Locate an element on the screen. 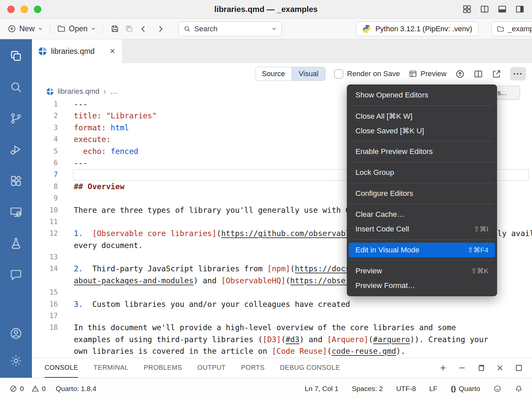 The width and height of the screenshot is (532, 399). window-controls is located at coordinates (24, 9).